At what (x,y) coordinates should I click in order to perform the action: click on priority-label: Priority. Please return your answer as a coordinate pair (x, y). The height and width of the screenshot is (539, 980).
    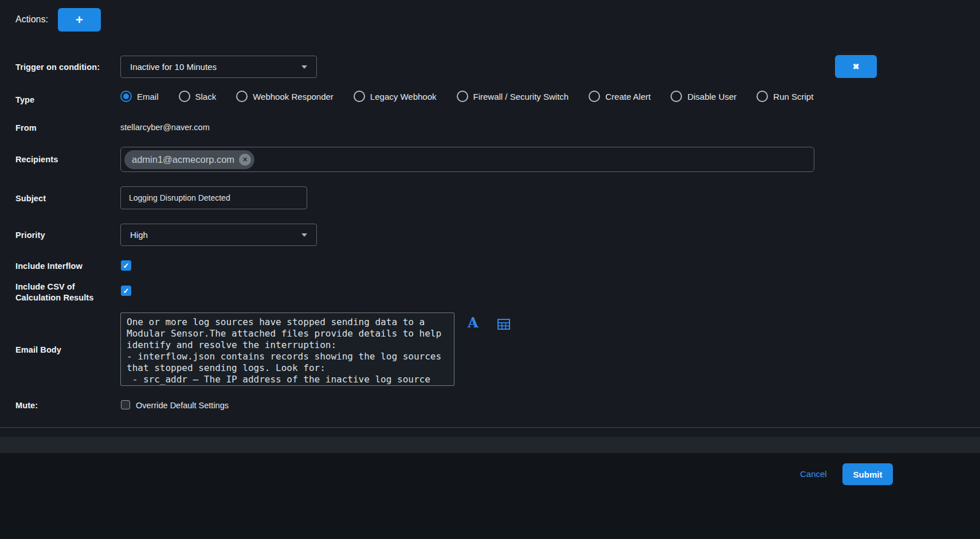
    Looking at the image, I should click on (30, 235).